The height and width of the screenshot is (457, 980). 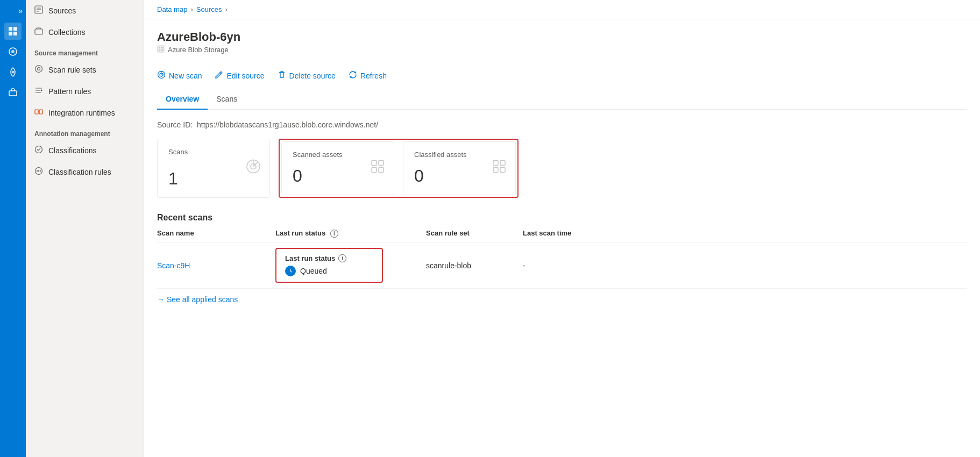 What do you see at coordinates (198, 49) in the screenshot?
I see `subtitle-text: Azure Blob Storage` at bounding box center [198, 49].